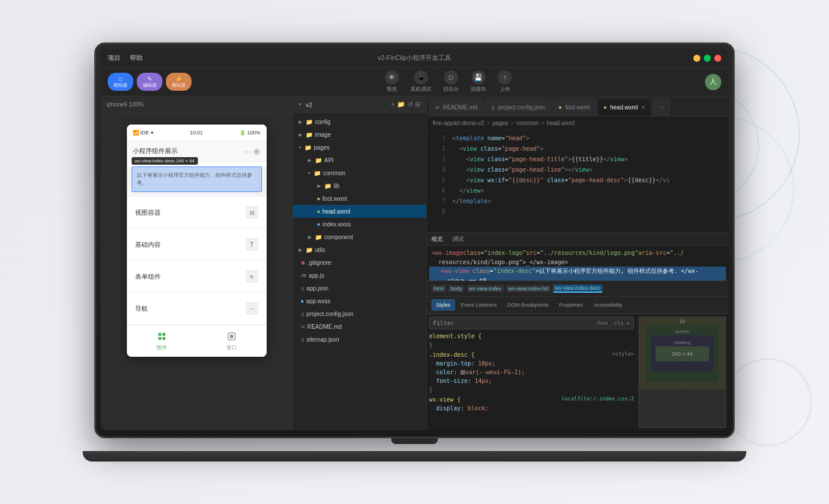 This screenshot has height=504, width=829. What do you see at coordinates (624, 107) in the screenshot?
I see `tab-head-wxml: ■ head.wxml ×` at bounding box center [624, 107].